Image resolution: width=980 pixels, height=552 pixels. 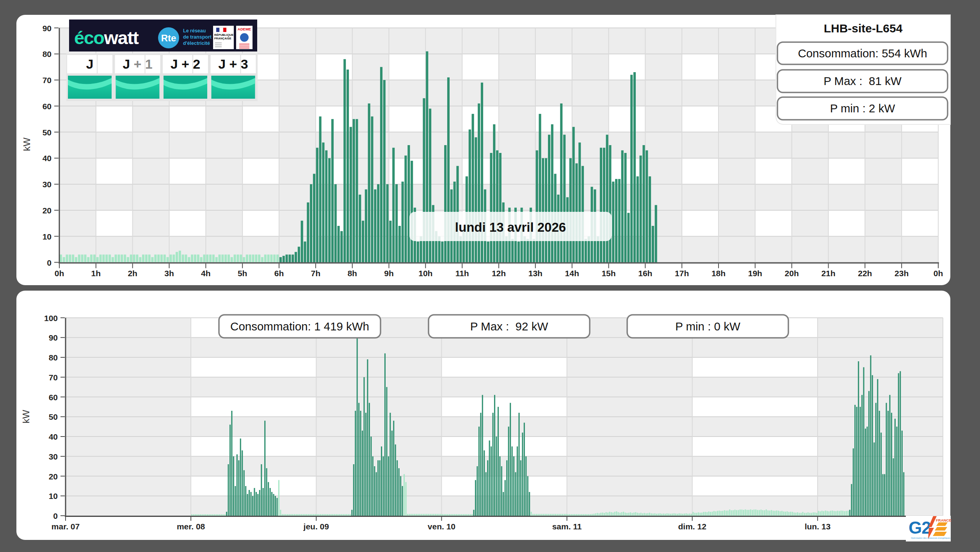 I want to click on svg-text: 5h, so click(x=243, y=273).